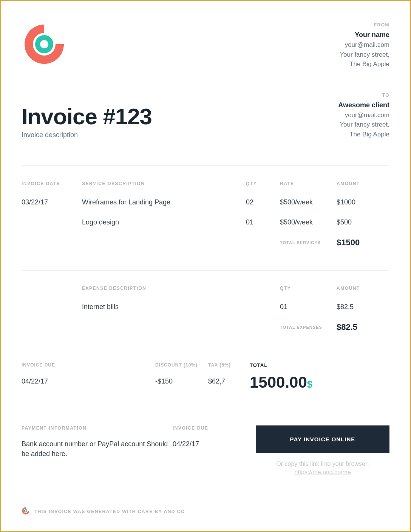 Image resolution: width=411 pixels, height=532 pixels. I want to click on to-email: your@mail.com, so click(364, 115).